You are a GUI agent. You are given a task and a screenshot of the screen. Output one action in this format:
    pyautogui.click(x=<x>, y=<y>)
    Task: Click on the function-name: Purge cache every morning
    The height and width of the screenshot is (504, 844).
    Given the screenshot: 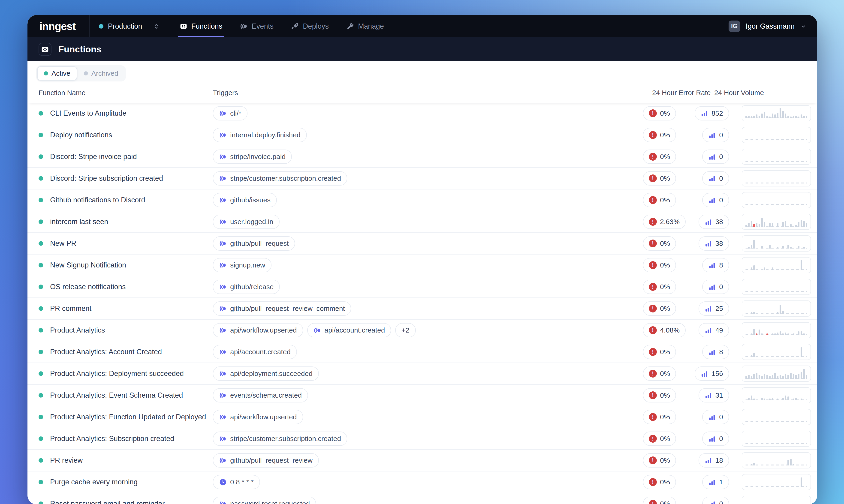 What is the action you would take?
    pyautogui.click(x=94, y=482)
    